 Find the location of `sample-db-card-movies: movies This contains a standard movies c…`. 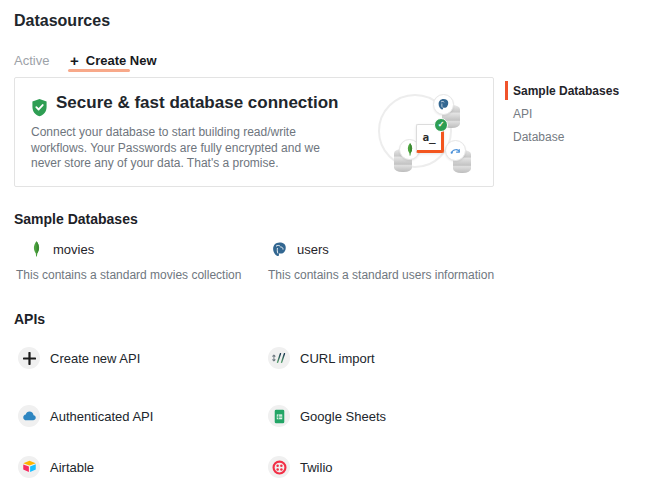

sample-db-card-movies: movies This contains a standard movies c… is located at coordinates (128, 260).